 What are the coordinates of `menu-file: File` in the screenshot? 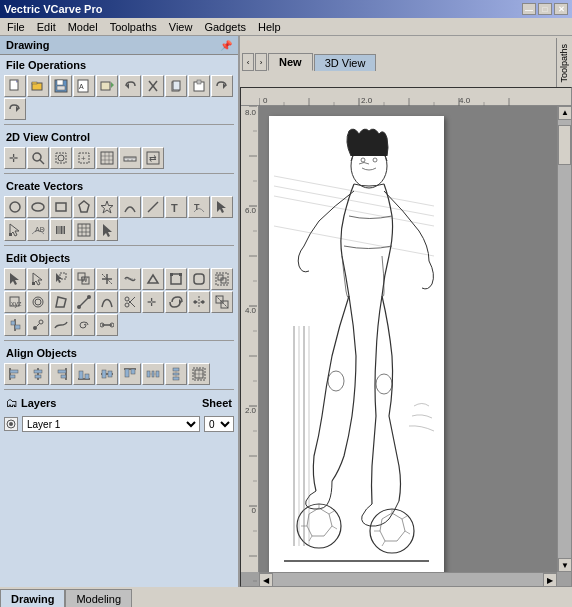 It's located at (16, 27).